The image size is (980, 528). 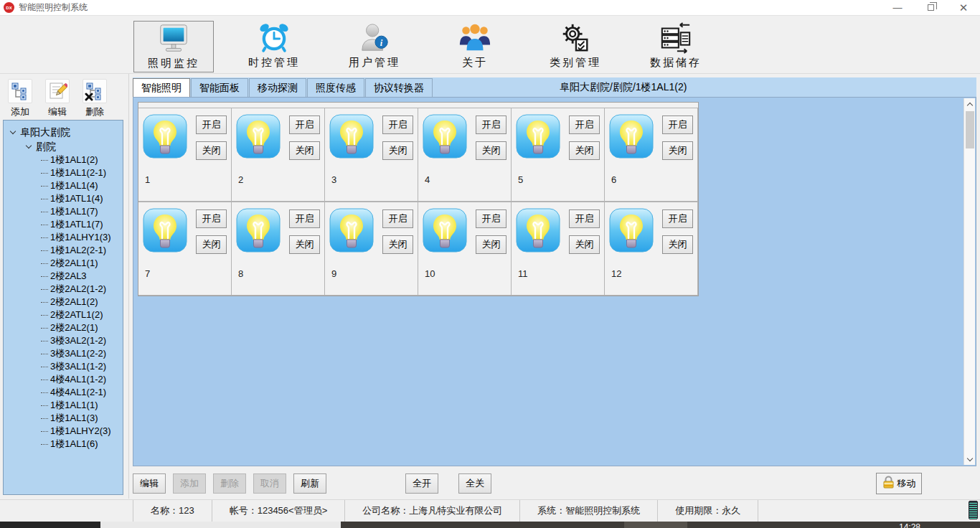 What do you see at coordinates (575, 47) in the screenshot?
I see `toolbar-item-category-management: 类别管理` at bounding box center [575, 47].